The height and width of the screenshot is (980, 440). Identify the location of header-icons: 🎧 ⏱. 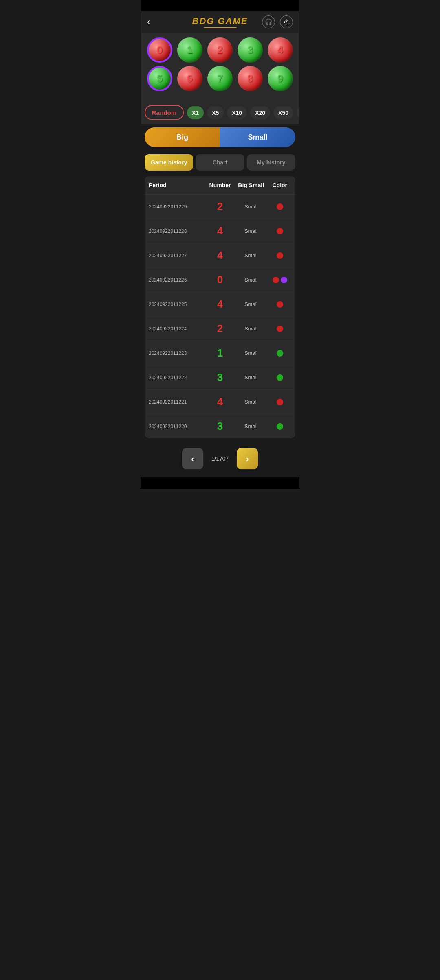
(277, 22).